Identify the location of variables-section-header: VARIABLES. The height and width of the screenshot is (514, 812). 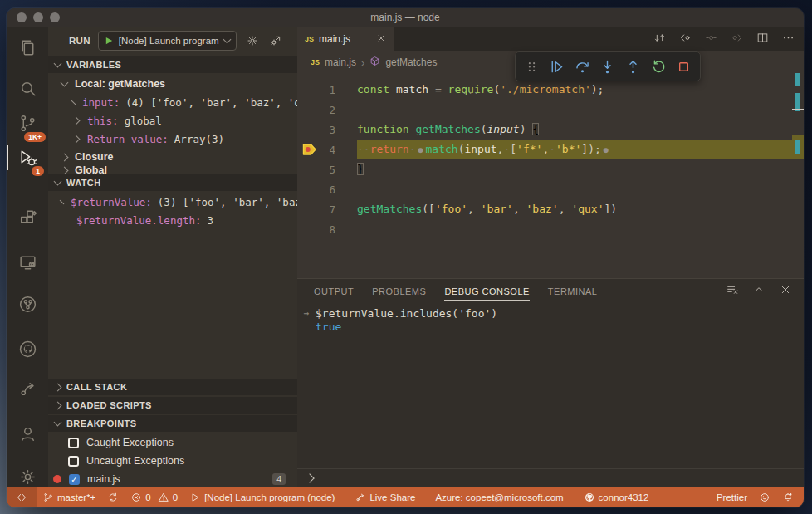
(173, 65).